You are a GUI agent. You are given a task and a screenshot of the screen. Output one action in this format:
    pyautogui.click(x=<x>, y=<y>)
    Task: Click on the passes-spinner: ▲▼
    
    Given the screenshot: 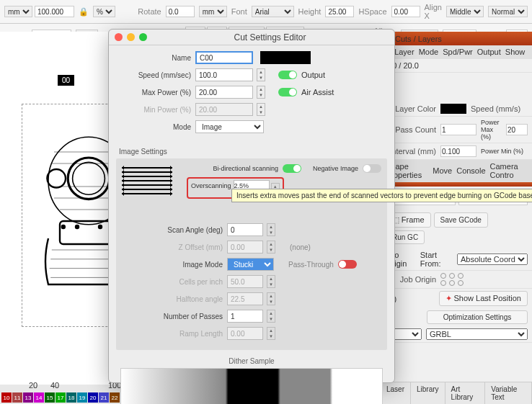 What is the action you would take?
    pyautogui.click(x=271, y=316)
    